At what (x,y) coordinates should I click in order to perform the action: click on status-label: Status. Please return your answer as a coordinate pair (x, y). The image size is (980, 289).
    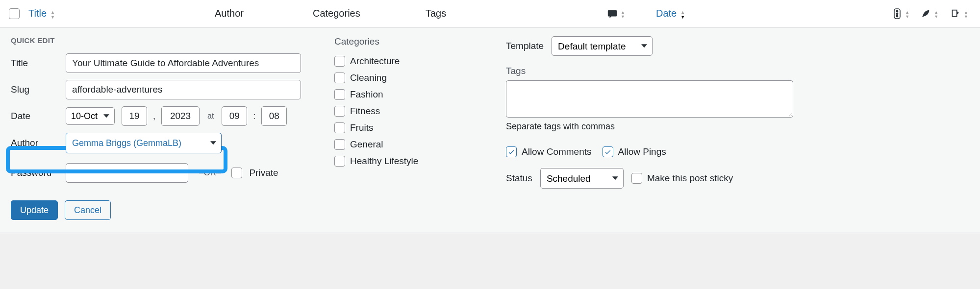
    Looking at the image, I should click on (519, 178).